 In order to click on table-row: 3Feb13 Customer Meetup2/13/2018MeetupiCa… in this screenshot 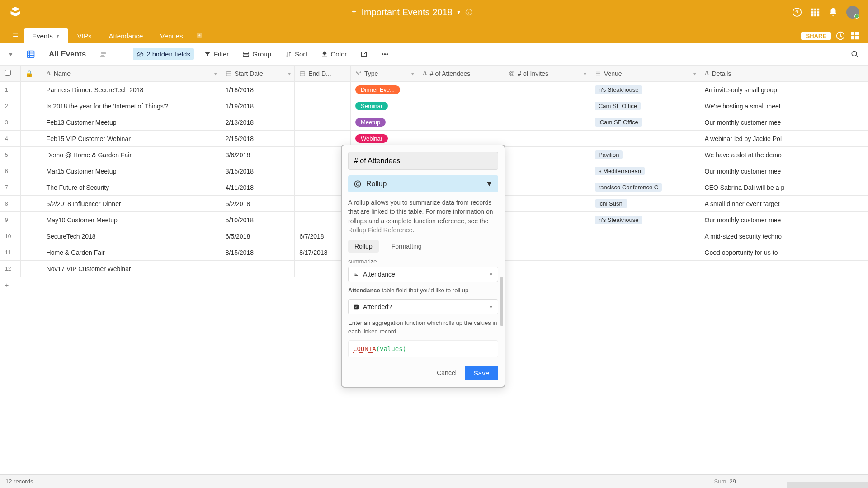, I will do `click(434, 122)`.